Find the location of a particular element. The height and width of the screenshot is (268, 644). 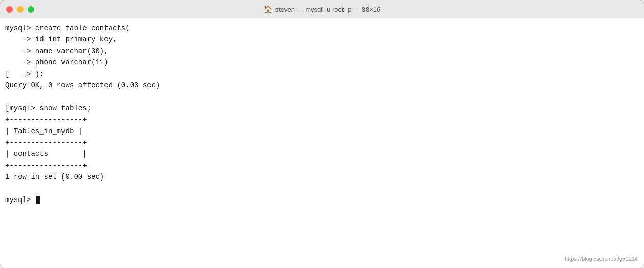

terminal-line: -> name varchar(30), is located at coordinates (322, 51).